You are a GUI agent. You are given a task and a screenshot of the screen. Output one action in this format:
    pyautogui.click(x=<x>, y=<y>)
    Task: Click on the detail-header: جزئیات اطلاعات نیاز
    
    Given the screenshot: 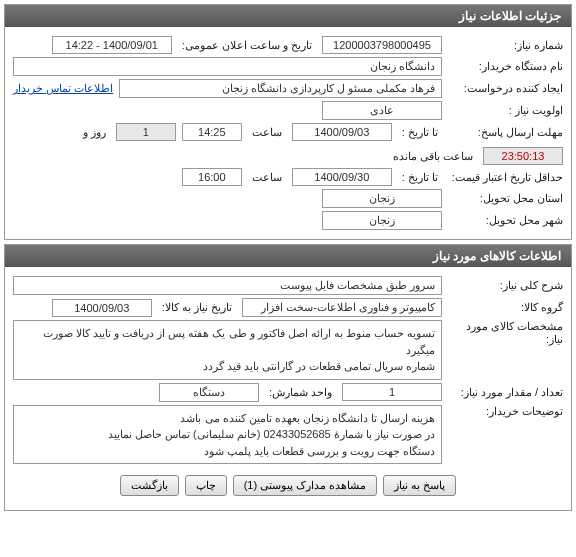 What is the action you would take?
    pyautogui.click(x=288, y=16)
    